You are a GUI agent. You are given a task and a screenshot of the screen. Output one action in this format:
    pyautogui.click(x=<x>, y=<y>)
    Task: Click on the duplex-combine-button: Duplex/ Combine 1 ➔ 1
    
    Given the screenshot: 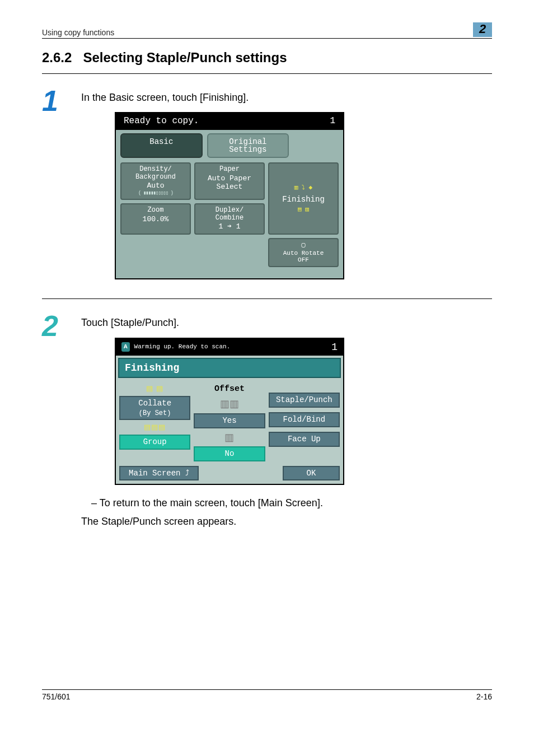 What is the action you would take?
    pyautogui.click(x=229, y=220)
    